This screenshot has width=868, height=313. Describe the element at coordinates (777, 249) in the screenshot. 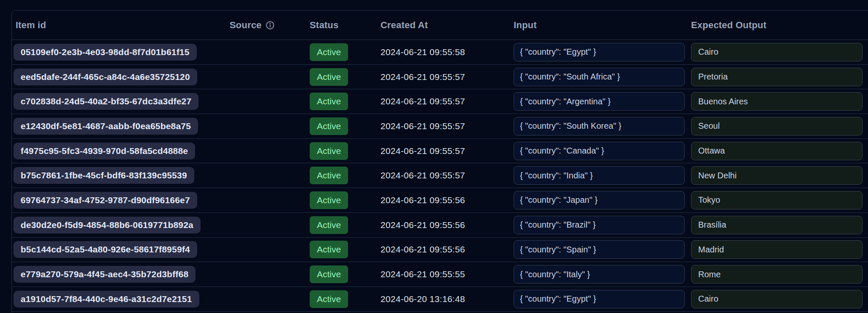

I see `expected-output-field: Madrid` at that location.